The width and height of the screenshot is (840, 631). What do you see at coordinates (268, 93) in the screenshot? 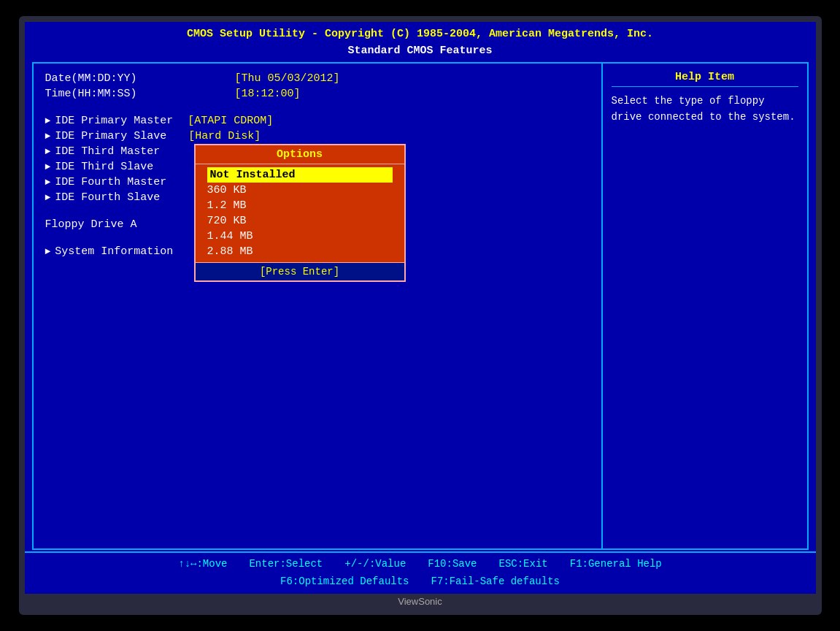
I see `time-value: [18:12:00]` at bounding box center [268, 93].